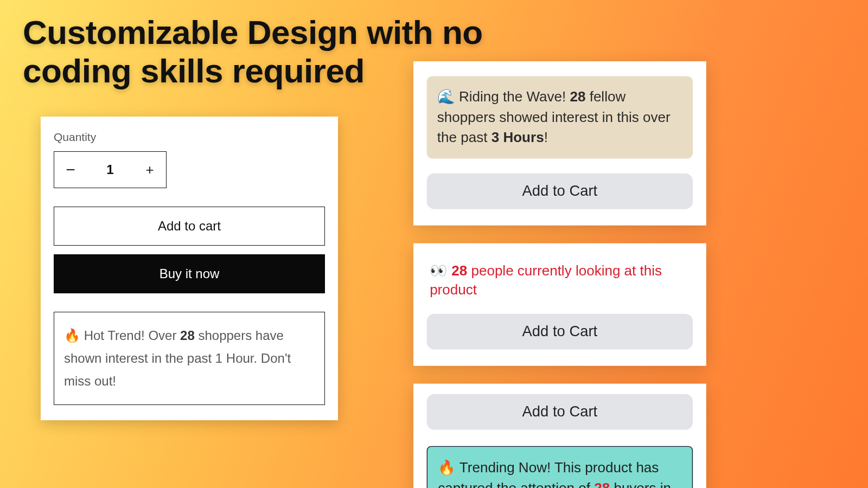 Image resolution: width=868 pixels, height=488 pixels. Describe the element at coordinates (110, 170) in the screenshot. I see `quantity-value: 1` at that location.